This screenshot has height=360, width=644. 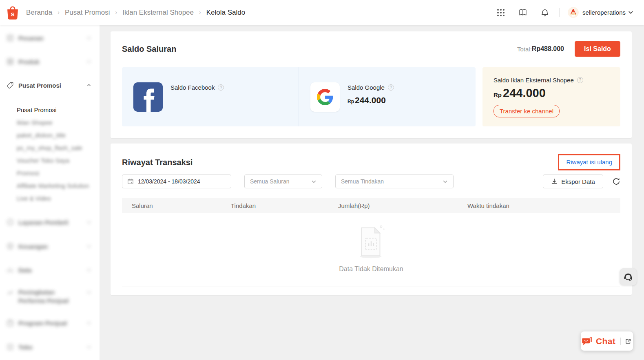 I want to click on orders-icon, so click(x=10, y=38).